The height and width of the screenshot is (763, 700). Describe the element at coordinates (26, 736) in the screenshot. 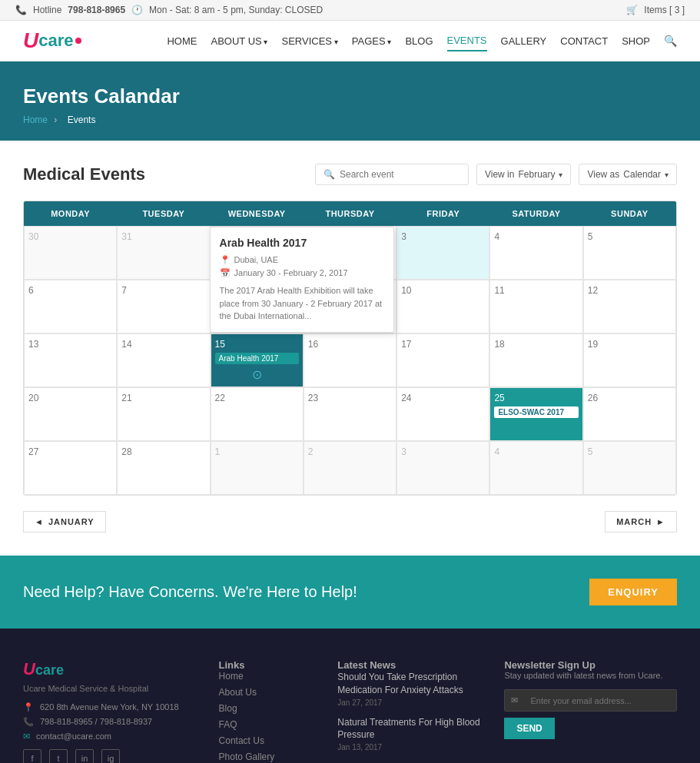

I see `email-icon: ✉` at that location.